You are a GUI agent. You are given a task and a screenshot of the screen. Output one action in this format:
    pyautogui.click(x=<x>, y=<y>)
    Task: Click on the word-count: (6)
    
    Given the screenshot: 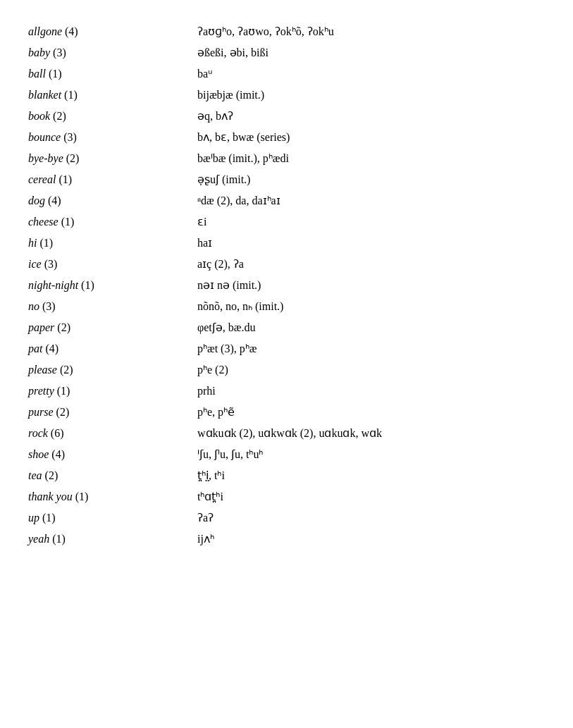 What is the action you would take?
    pyautogui.click(x=56, y=433)
    